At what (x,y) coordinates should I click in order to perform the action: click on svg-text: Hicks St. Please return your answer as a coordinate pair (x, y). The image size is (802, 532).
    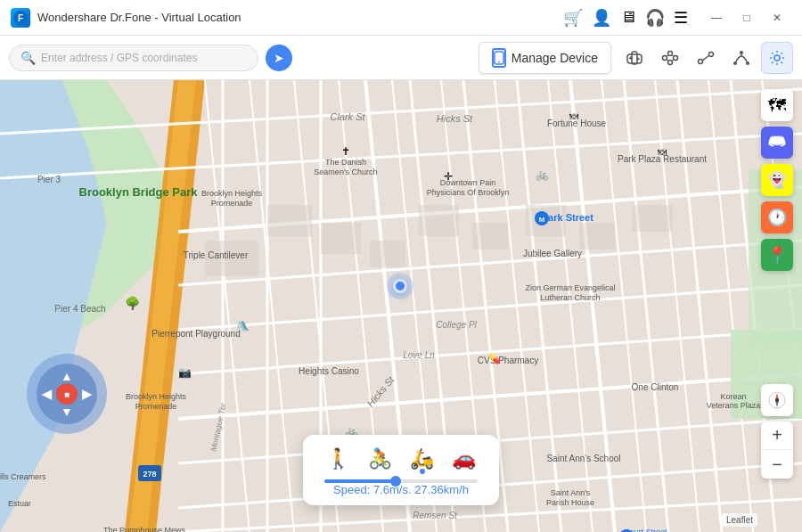
    Looking at the image, I should click on (454, 119).